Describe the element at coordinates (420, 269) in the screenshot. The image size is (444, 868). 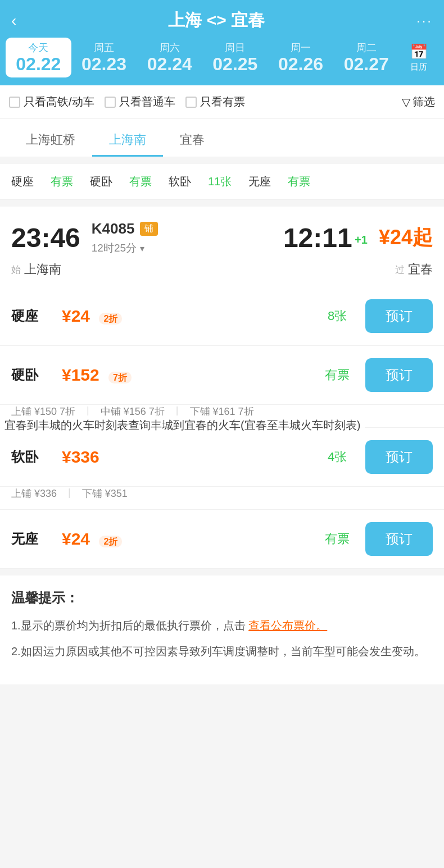
I see `via-station-name: 宜春` at that location.